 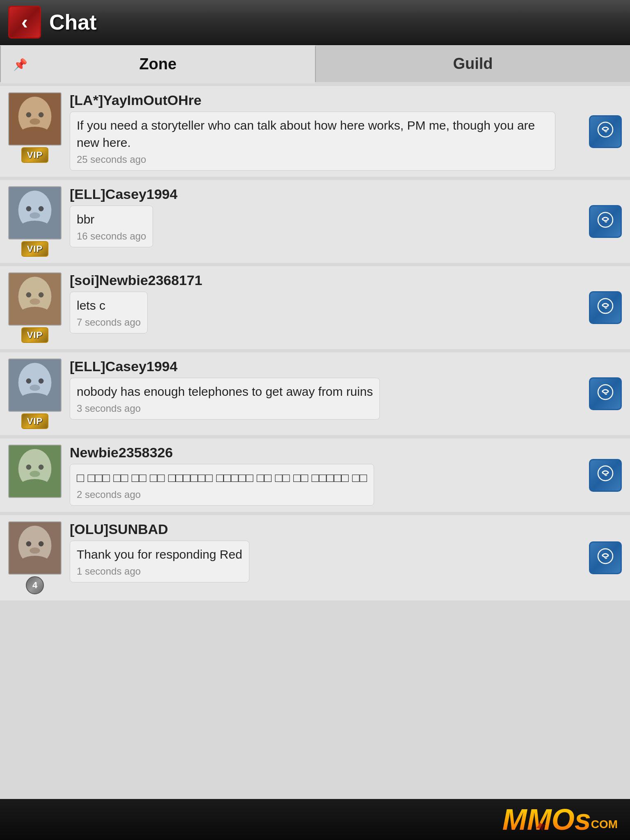 I want to click on chat-username-4: [ELL]Casey1994, so click(x=325, y=367).